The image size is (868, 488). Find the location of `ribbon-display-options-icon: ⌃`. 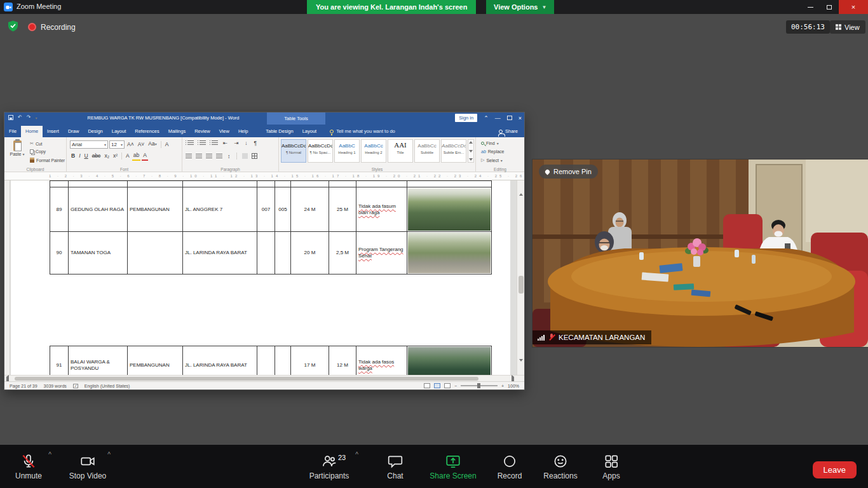

ribbon-display-options-icon: ⌃ is located at coordinates (486, 118).